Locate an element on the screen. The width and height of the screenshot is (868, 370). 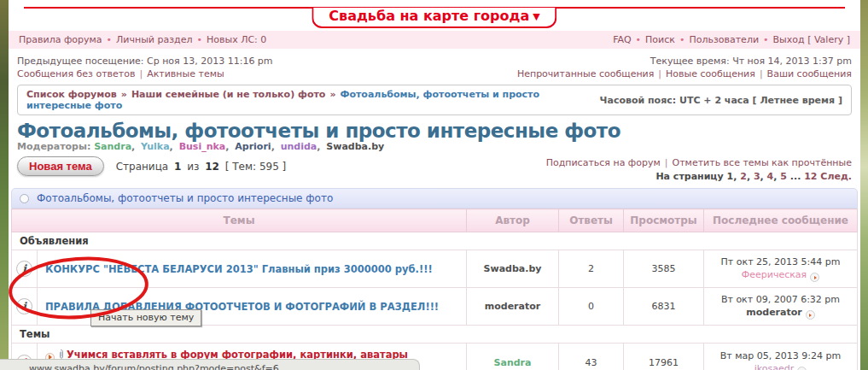
subscribe-forum-link: Подписаться на форум is located at coordinates (603, 162).